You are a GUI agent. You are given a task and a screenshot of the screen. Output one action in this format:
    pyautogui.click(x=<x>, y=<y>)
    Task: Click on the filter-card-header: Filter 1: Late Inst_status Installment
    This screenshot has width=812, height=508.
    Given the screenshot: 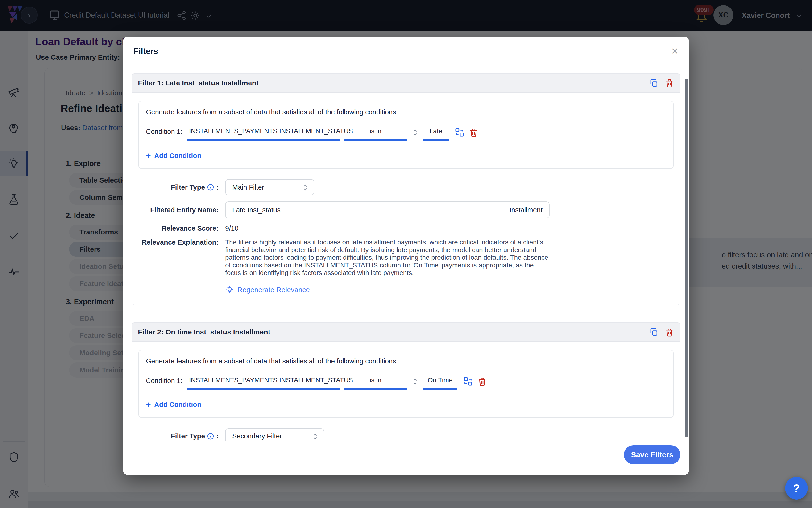 What is the action you would take?
    pyautogui.click(x=406, y=83)
    